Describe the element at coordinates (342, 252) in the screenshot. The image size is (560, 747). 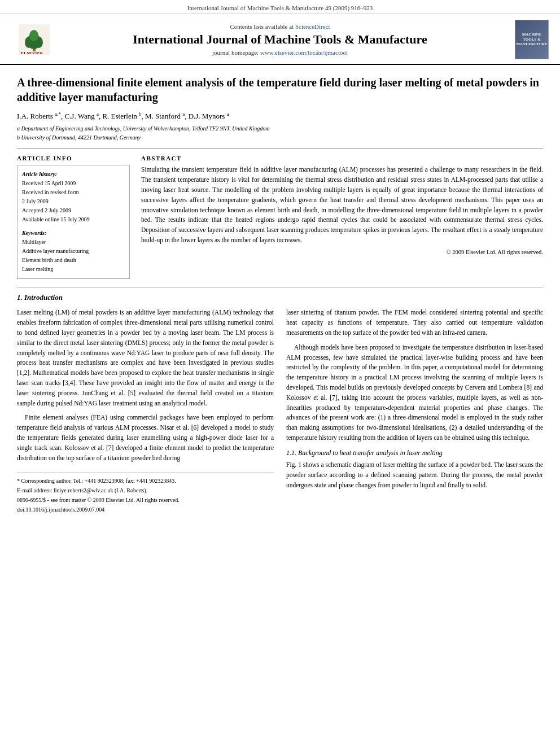
I see `copyright-line: © 2009 Elsevier Ltd. All rights reserved…` at that location.